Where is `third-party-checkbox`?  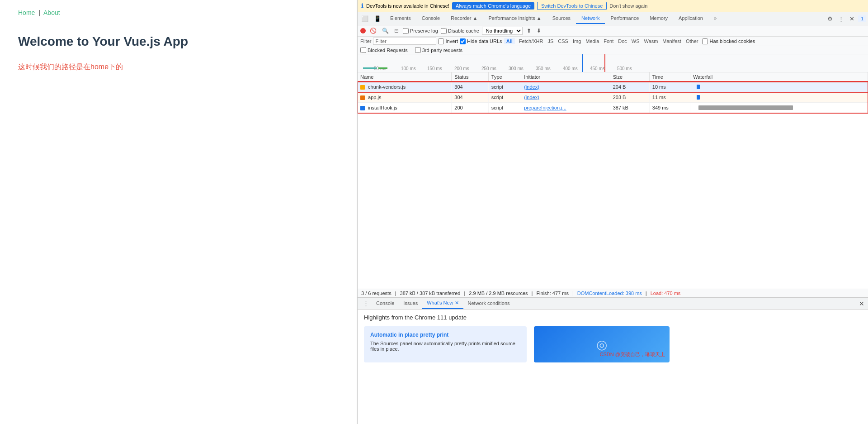 third-party-checkbox is located at coordinates (418, 50).